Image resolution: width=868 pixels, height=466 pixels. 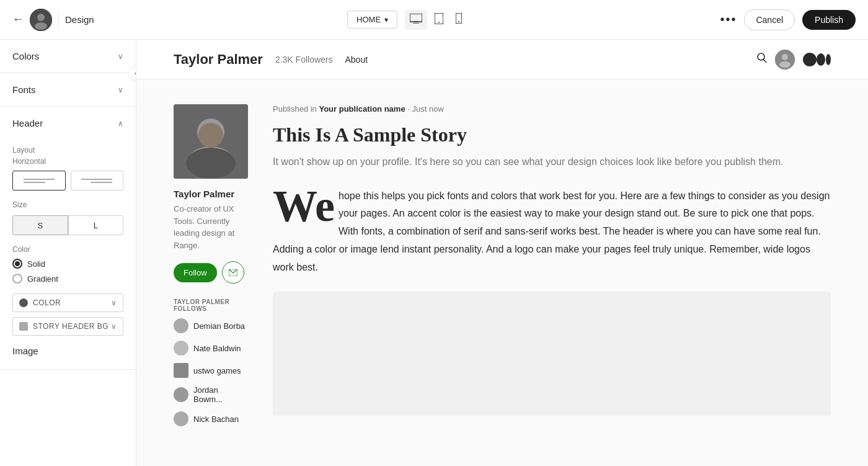 What do you see at coordinates (211, 326) in the screenshot?
I see `list-item: Demian Borba` at bounding box center [211, 326].